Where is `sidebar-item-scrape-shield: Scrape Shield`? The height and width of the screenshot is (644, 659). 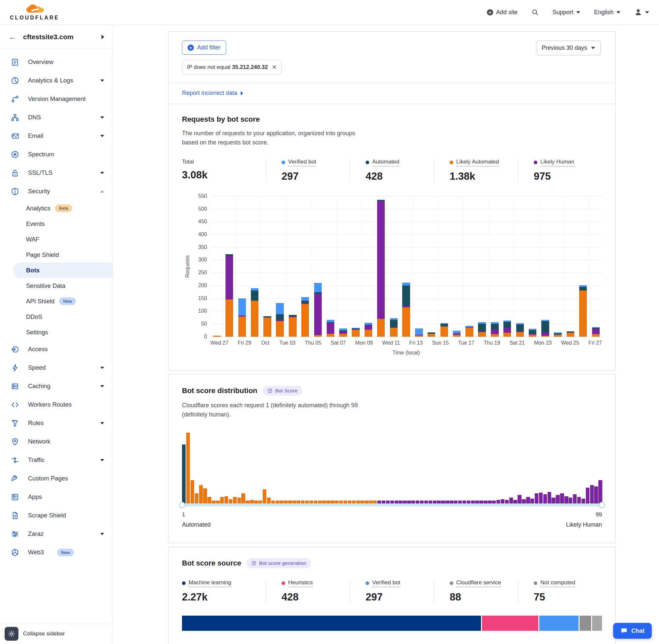 sidebar-item-scrape-shield: Scrape Shield is located at coordinates (56, 515).